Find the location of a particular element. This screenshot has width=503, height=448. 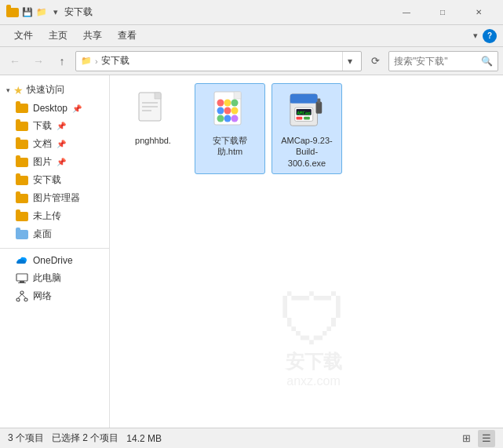

exe-icon: AMCap is located at coordinates (307, 110).